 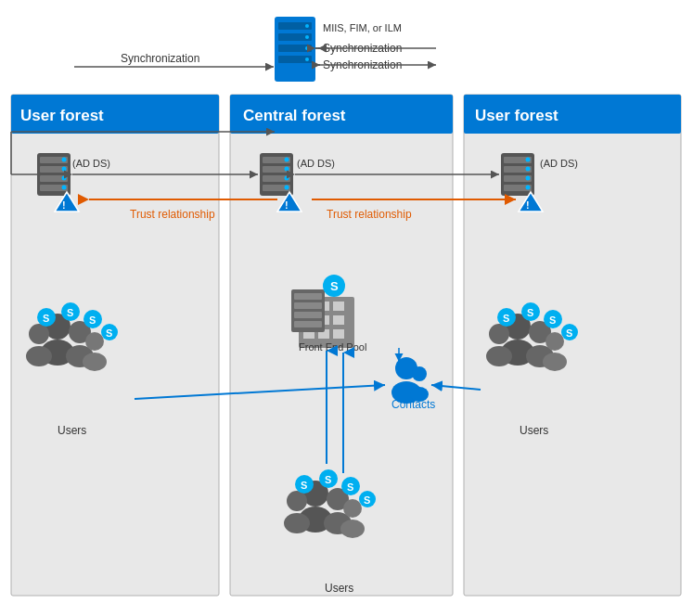 I want to click on contacts-label: Contacts, so click(x=414, y=404).